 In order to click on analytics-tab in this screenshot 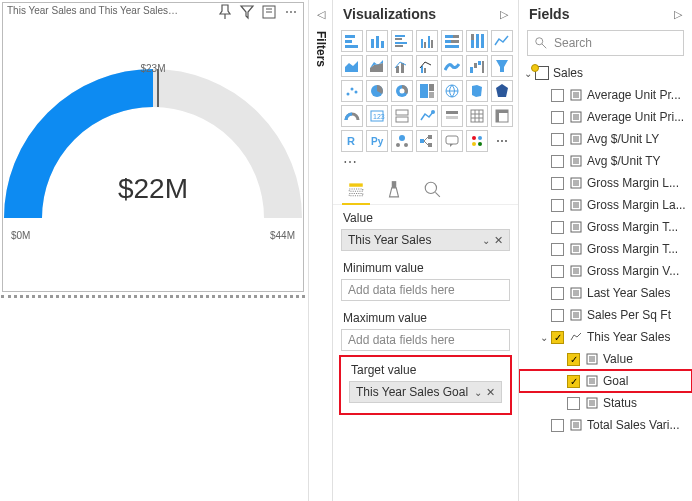, I will do `click(432, 189)`.